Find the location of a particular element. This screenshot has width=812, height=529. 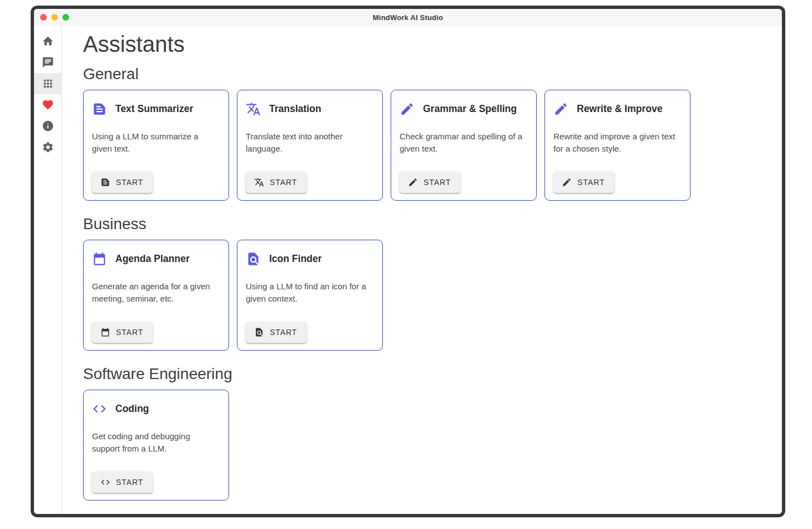

window-titlebar: MindWork AI Studio is located at coordinates (408, 17).